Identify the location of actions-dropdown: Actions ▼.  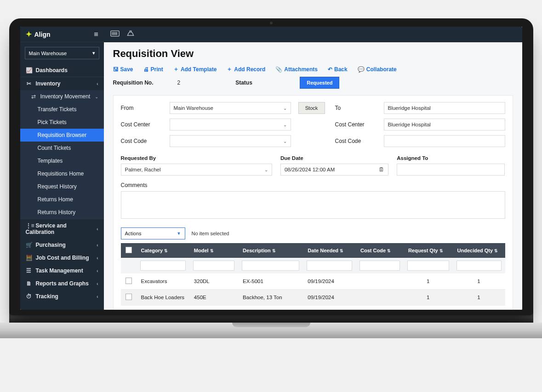
(153, 233).